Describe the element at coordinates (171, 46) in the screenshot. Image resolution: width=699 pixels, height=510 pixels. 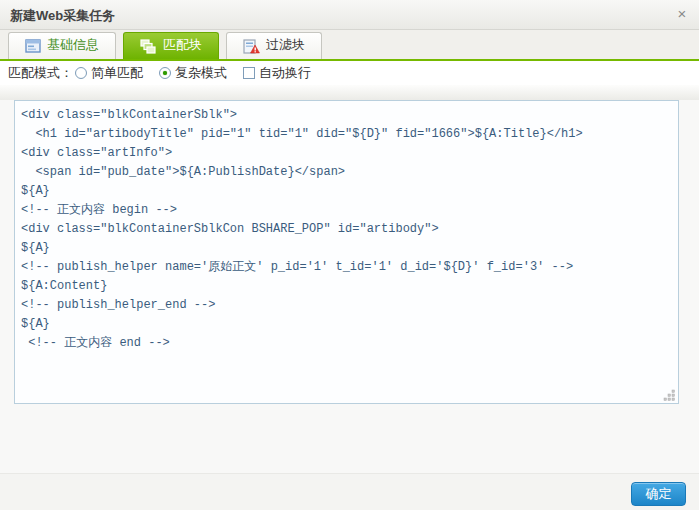
I see `tab-match-block: 匹配块` at that location.